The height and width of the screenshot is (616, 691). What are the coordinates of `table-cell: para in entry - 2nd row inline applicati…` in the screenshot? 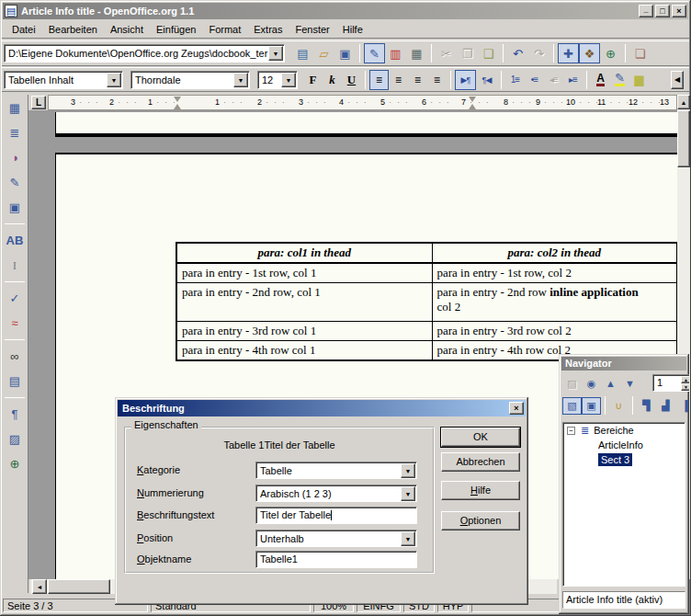 It's located at (555, 302).